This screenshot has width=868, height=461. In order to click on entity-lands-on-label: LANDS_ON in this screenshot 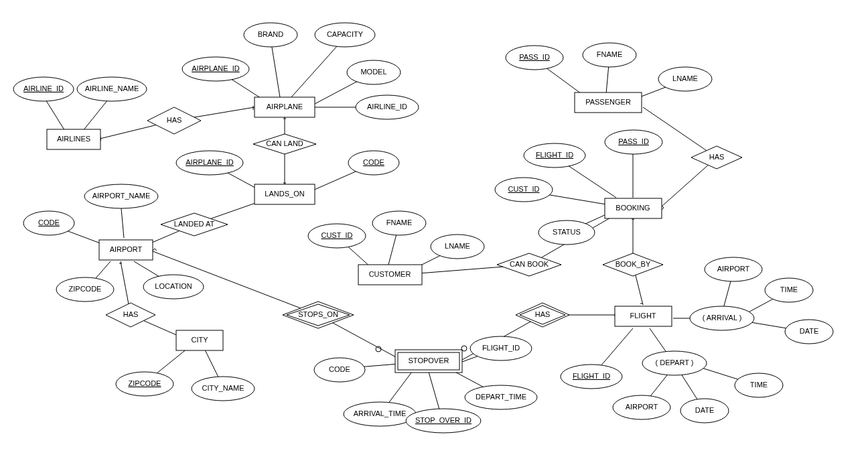, I will do `click(284, 194)`.